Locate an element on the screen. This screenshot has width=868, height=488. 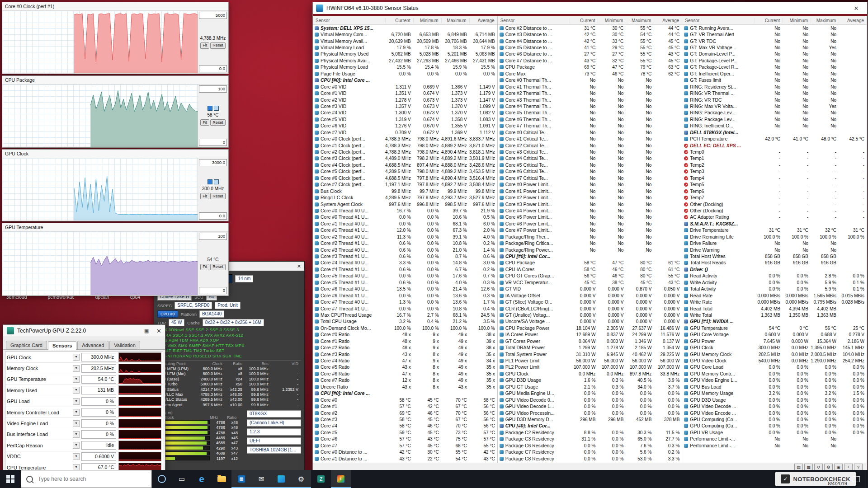
sensor-row: Max CPU/Thread Usage 16.7 %2.7 % 68.1 %2… is located at coordinates (405, 315).